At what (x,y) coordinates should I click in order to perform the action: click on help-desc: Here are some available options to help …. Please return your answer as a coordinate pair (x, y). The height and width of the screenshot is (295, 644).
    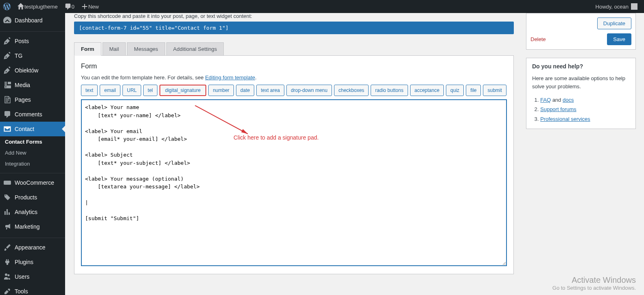
    Looking at the image, I should click on (581, 82).